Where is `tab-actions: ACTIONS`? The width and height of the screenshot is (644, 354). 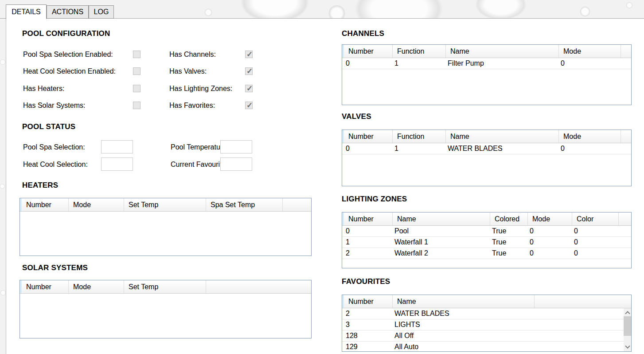
tab-actions: ACTIONS is located at coordinates (67, 12).